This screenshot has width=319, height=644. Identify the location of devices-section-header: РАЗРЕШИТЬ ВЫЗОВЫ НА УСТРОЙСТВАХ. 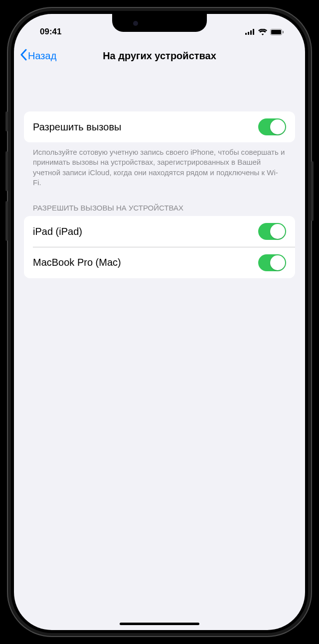
(160, 202).